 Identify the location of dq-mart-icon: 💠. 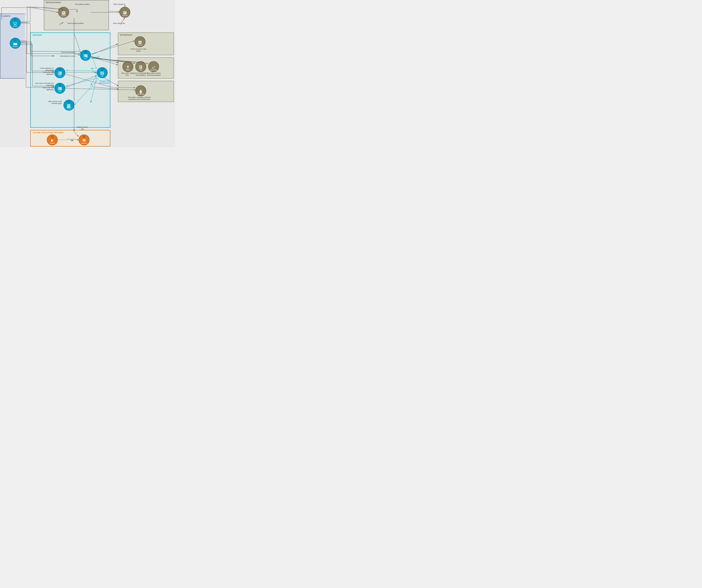
(140, 42).